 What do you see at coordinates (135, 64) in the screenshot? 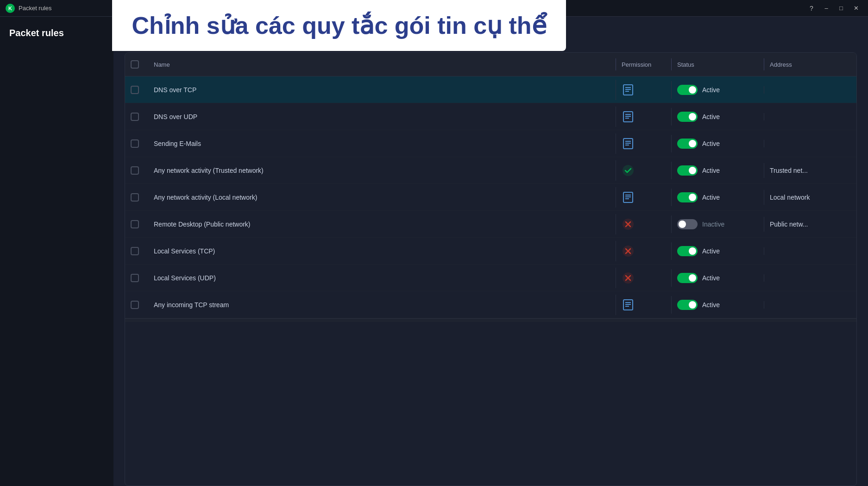
I see `header-checkbox` at bounding box center [135, 64].